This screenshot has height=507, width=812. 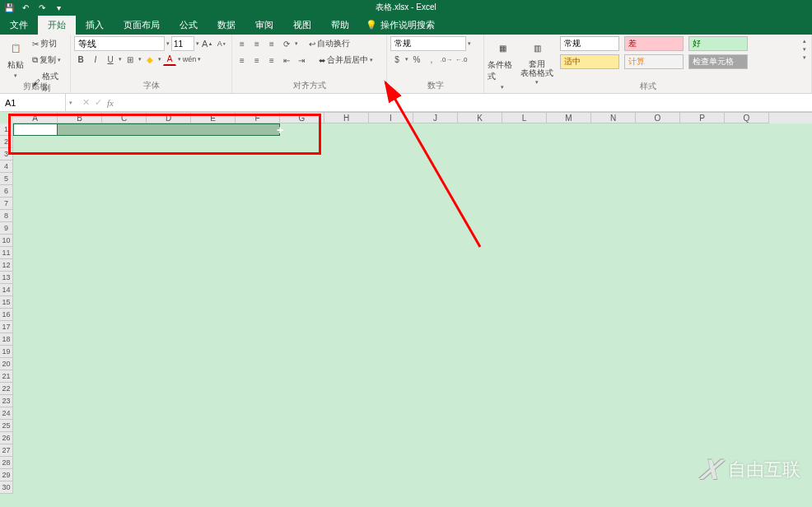 What do you see at coordinates (226, 25) in the screenshot?
I see `tab-data: 数据` at bounding box center [226, 25].